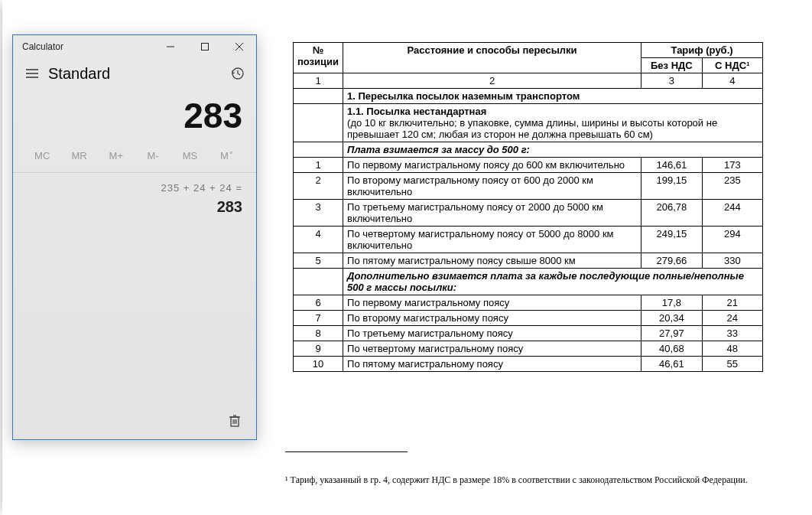 This screenshot has width=812, height=515. I want to click on row-pos: 9, so click(318, 349).